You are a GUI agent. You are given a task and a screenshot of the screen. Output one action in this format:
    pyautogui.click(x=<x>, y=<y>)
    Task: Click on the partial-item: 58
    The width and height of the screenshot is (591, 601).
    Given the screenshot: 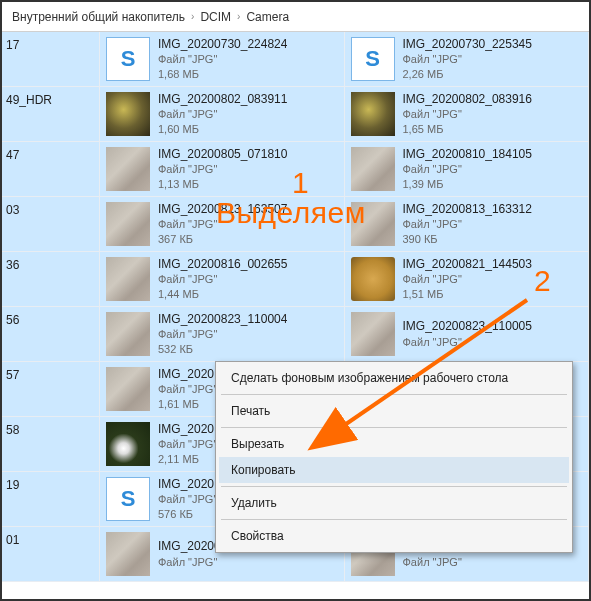 What is the action you would take?
    pyautogui.click(x=51, y=444)
    